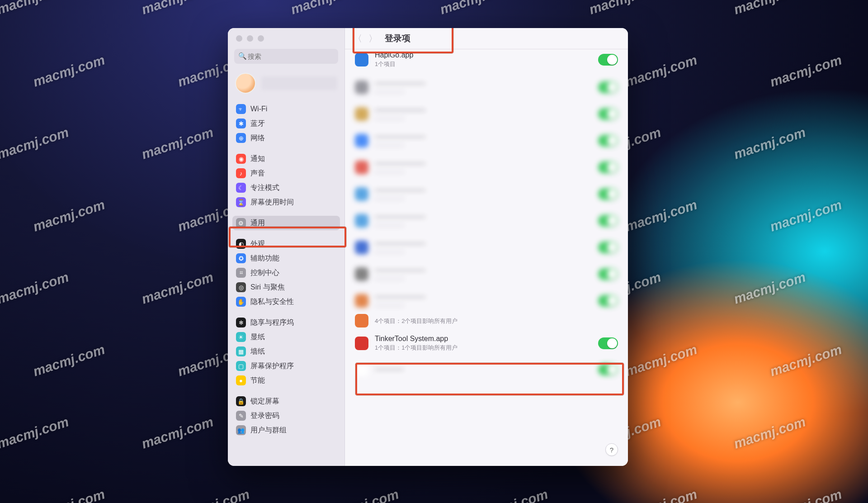 Image resolution: width=868 pixels, height=503 pixels. What do you see at coordinates (286, 323) in the screenshot?
I see `sidebar-item-隐享与程序坞: ❄隐享与程序坞` at bounding box center [286, 323].